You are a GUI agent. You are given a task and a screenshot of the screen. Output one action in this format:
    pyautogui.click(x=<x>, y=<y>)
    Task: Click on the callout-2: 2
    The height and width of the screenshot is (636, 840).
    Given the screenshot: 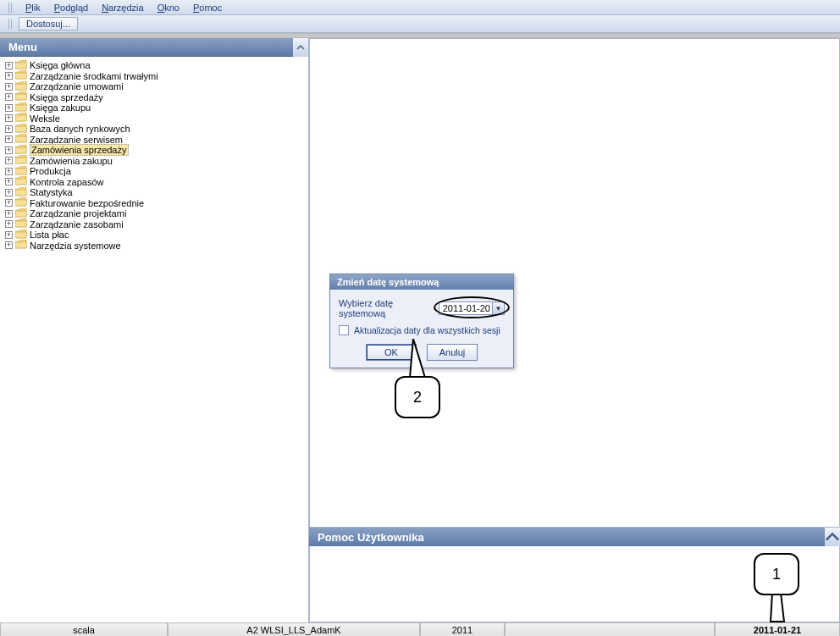 What is the action you would take?
    pyautogui.click(x=417, y=397)
    